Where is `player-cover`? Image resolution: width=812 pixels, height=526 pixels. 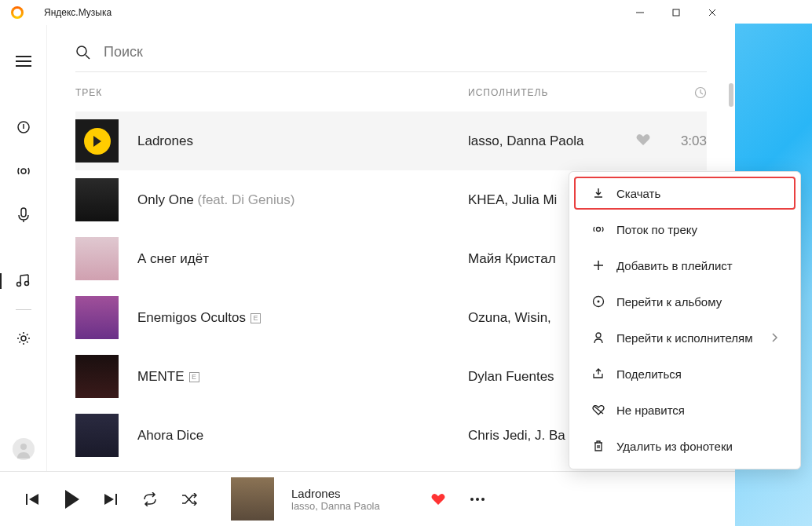 player-cover is located at coordinates (253, 499).